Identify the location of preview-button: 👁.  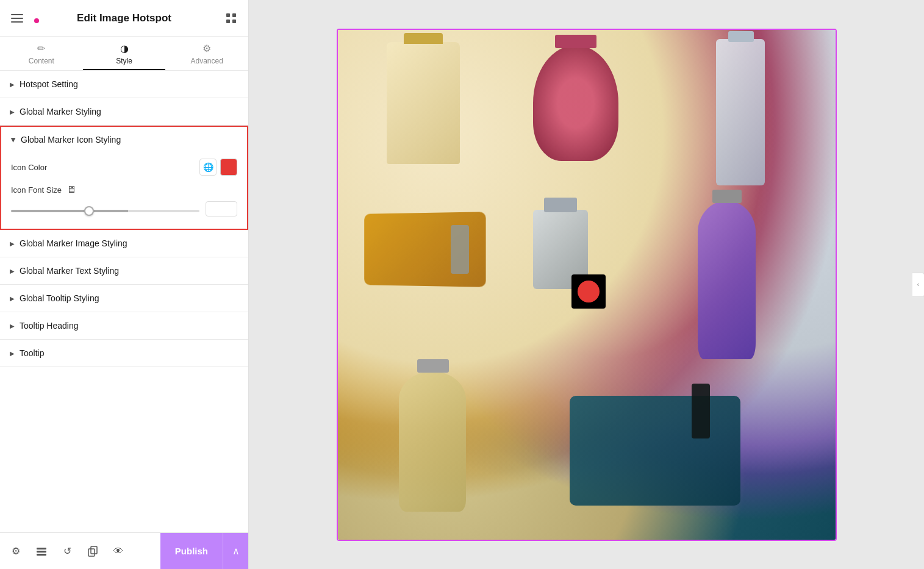
(118, 551).